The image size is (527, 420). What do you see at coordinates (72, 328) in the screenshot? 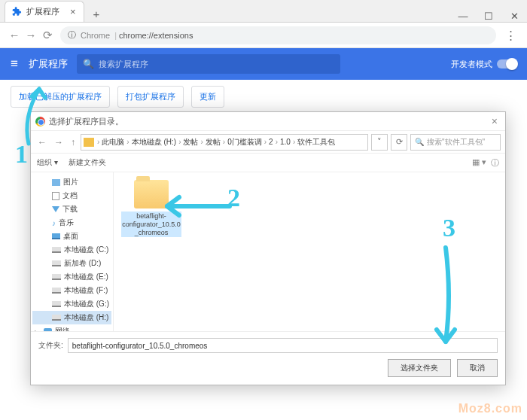
I see `tree-item: ▸网络` at bounding box center [72, 328].